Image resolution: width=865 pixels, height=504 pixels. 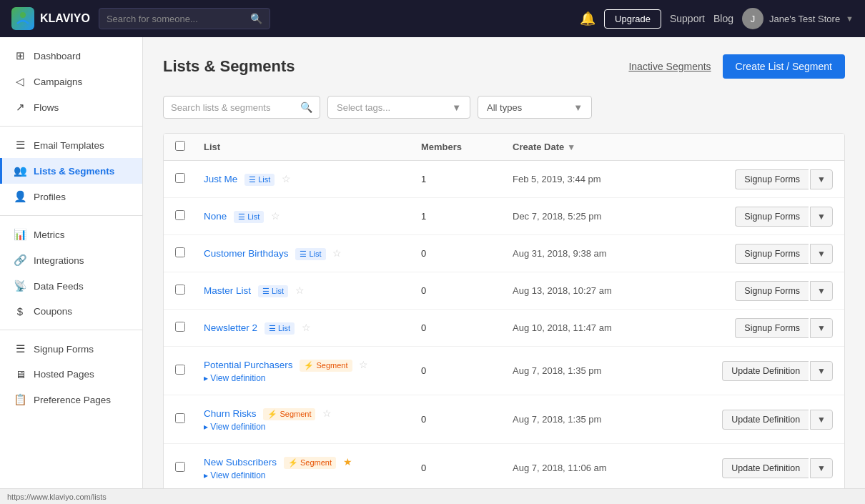 I want to click on blog-link: Blog, so click(x=723, y=19).